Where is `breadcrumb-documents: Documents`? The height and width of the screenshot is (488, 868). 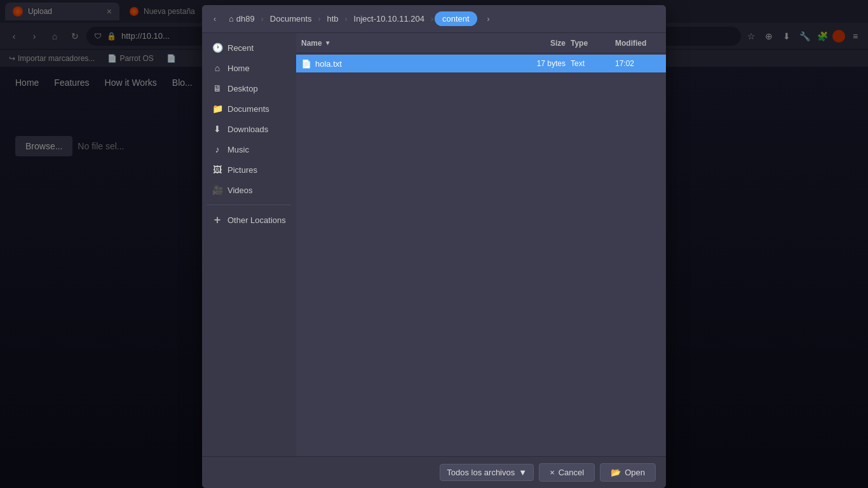
breadcrumb-documents: Documents is located at coordinates (291, 19).